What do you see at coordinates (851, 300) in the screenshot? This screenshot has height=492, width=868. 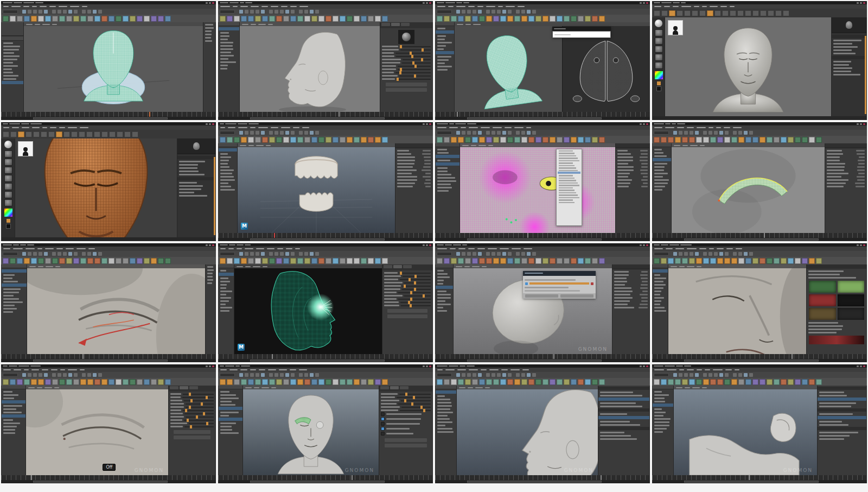 I see `texture-thumbnail` at bounding box center [851, 300].